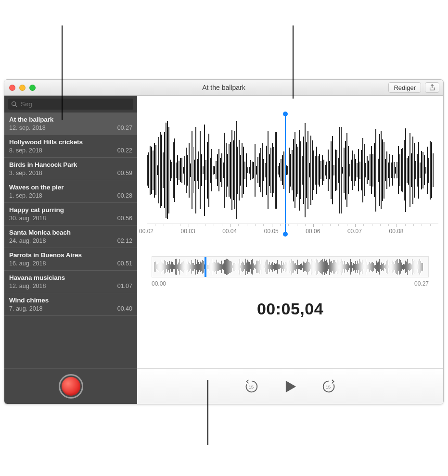 The image size is (448, 476). What do you see at coordinates (188, 231) in the screenshot?
I see `tick-label: 00.03` at bounding box center [188, 231].